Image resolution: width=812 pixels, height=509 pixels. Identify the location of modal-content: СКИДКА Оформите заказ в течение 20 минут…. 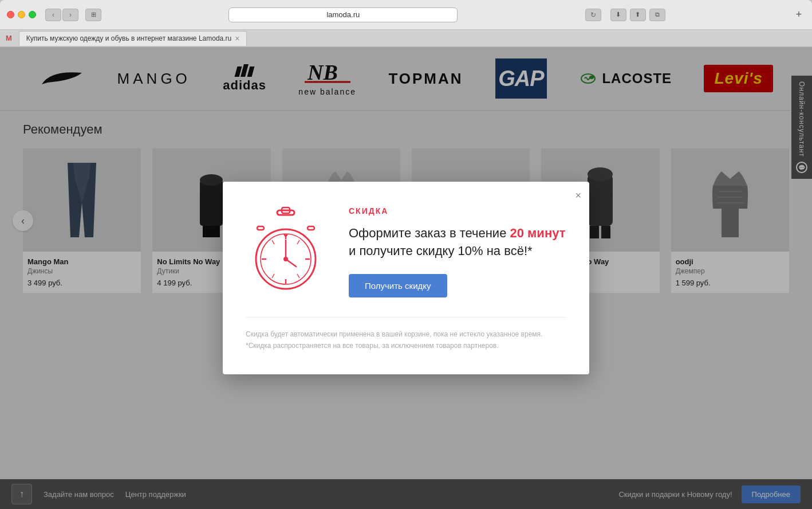
(458, 252).